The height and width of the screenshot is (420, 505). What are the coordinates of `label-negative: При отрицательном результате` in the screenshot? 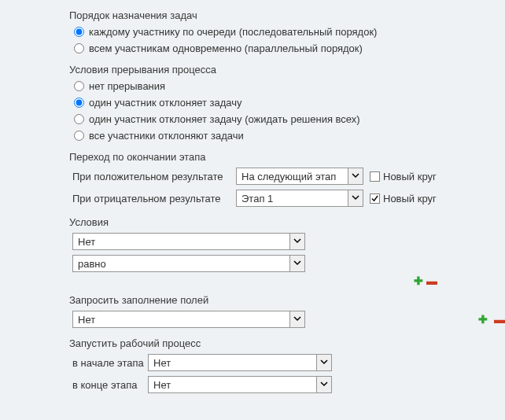 It's located at (151, 198).